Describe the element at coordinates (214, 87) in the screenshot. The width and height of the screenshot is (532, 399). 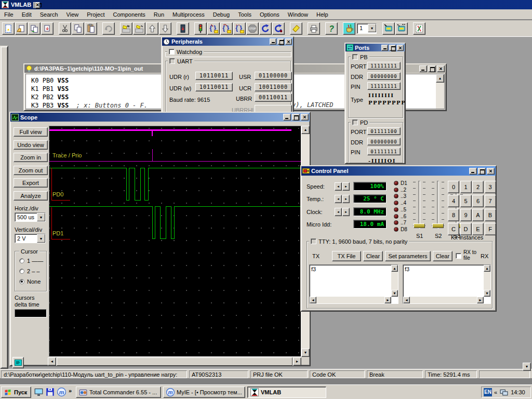
I see `udr-w-value: 10110011` at that location.